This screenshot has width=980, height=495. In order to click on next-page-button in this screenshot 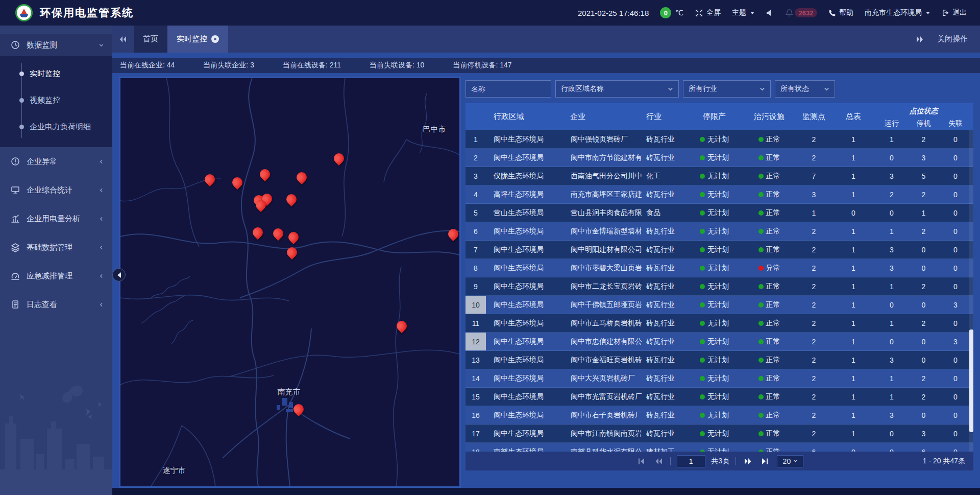, I will do `click(748, 461)`.